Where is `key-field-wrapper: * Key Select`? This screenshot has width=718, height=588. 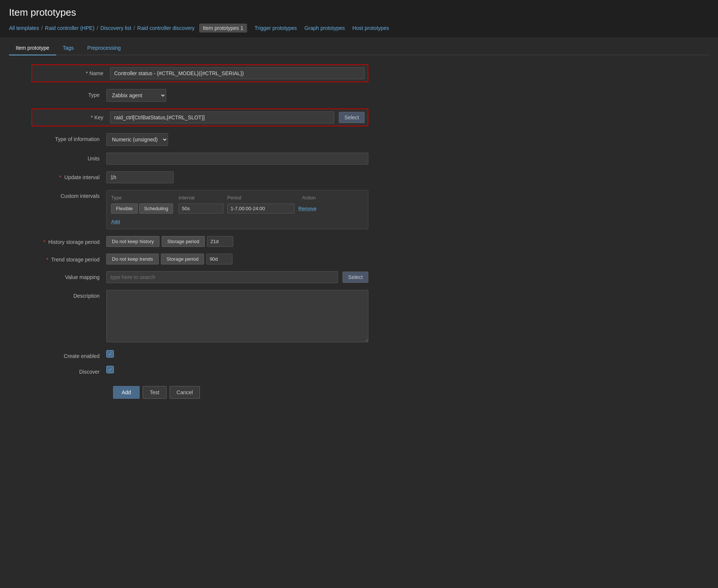
key-field-wrapper: * Key Select is located at coordinates (200, 117).